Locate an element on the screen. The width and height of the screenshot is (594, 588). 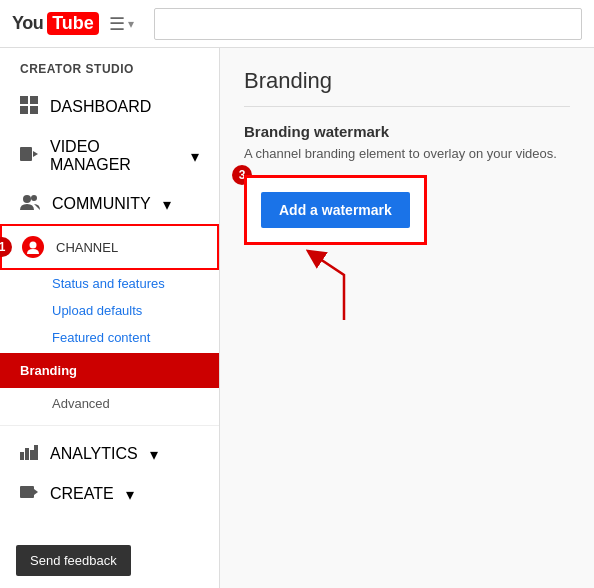
send-feedback-button: Send feedback is located at coordinates (74, 560).